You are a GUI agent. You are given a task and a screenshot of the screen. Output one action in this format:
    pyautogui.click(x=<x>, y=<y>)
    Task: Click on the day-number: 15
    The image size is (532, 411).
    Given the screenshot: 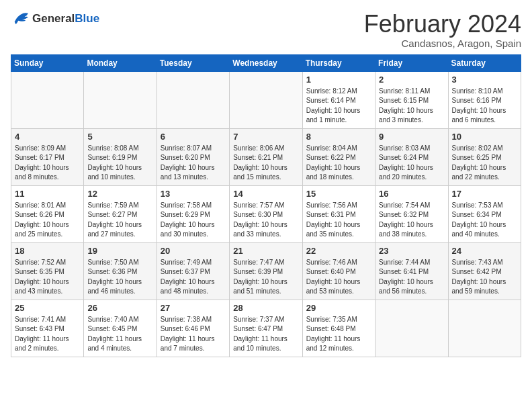 What is the action you would take?
    pyautogui.click(x=339, y=193)
    